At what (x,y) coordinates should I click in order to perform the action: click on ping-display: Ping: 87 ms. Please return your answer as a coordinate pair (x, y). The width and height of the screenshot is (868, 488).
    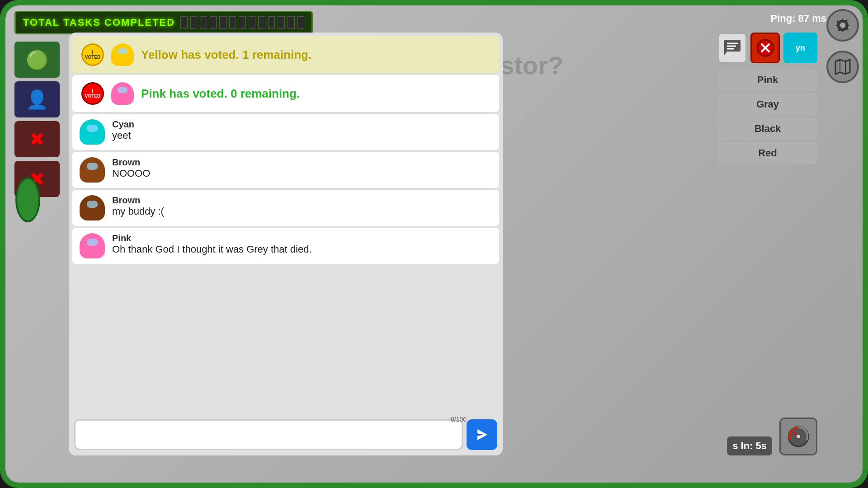
    Looking at the image, I should click on (798, 19).